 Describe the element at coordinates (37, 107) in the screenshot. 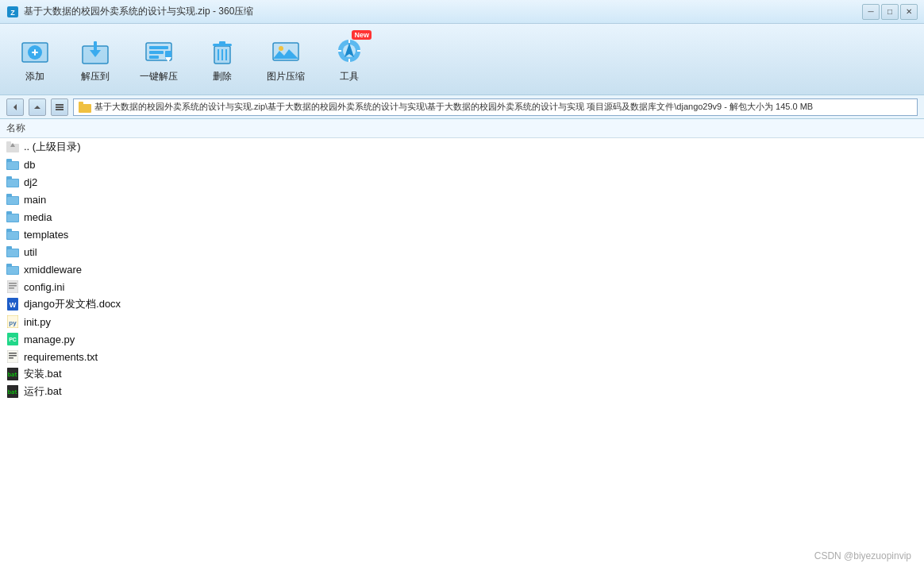

I see `up-button` at that location.